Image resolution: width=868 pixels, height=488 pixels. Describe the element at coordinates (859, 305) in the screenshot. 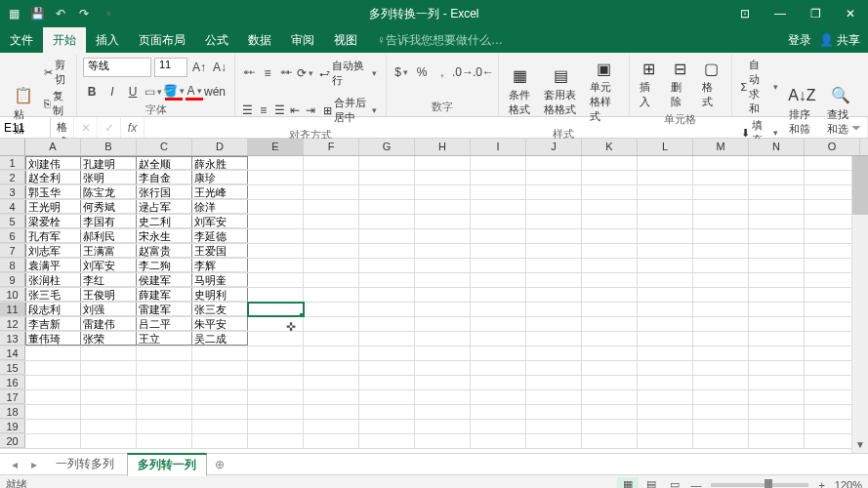

I see `vertical-scrollbar: ▲ ▼` at that location.